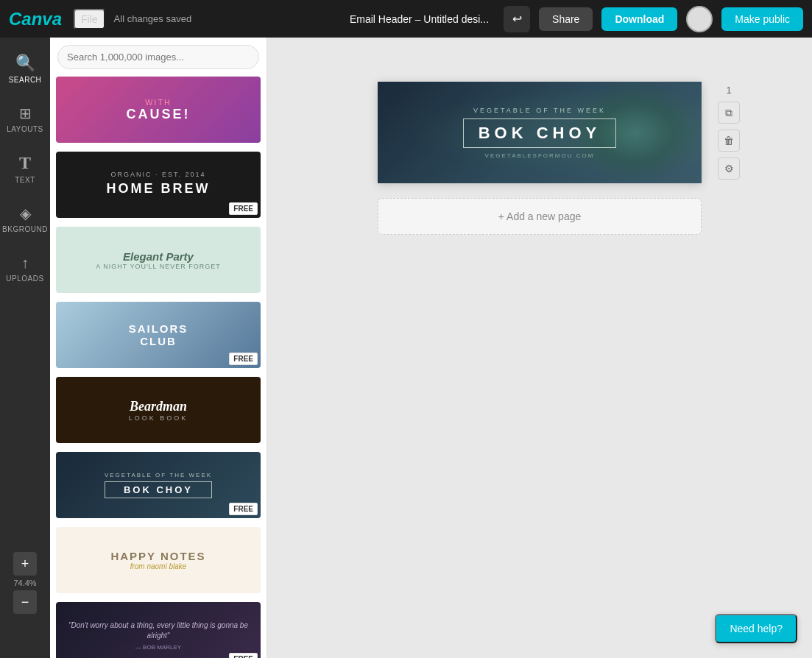  Describe the element at coordinates (763, 19) in the screenshot. I see `make-public-button: Make public` at that location.